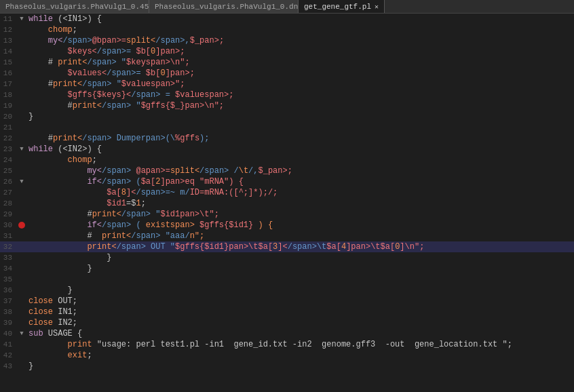  Describe the element at coordinates (301, 106) in the screenshot. I see `code-text: #print</span> "$gffs{$_}pan>\n";` at that location.